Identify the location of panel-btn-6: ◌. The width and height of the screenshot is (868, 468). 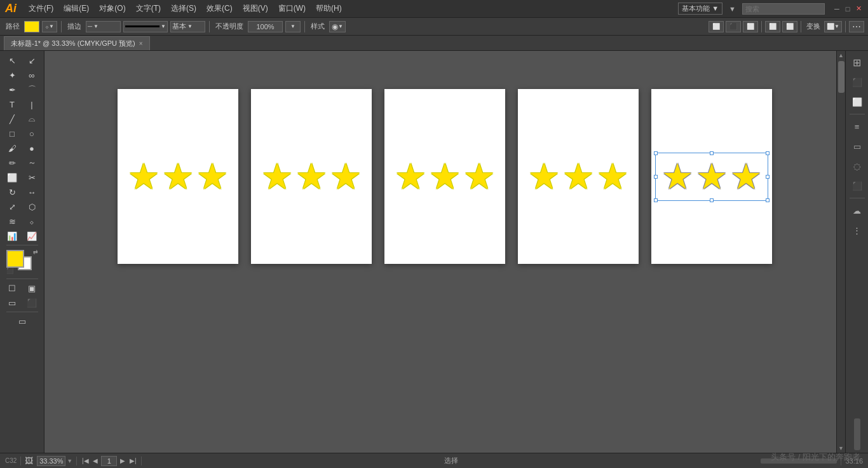
(857, 166).